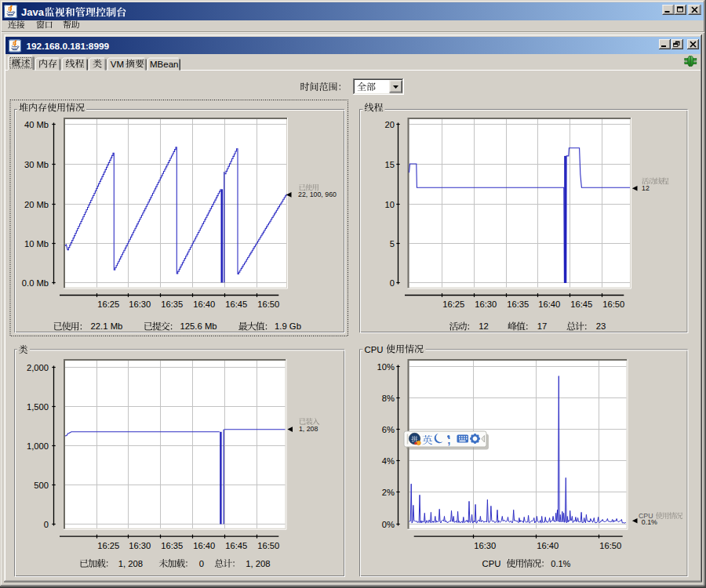 The width and height of the screenshot is (706, 588). I want to click on svg-text: 10, so click(390, 205).